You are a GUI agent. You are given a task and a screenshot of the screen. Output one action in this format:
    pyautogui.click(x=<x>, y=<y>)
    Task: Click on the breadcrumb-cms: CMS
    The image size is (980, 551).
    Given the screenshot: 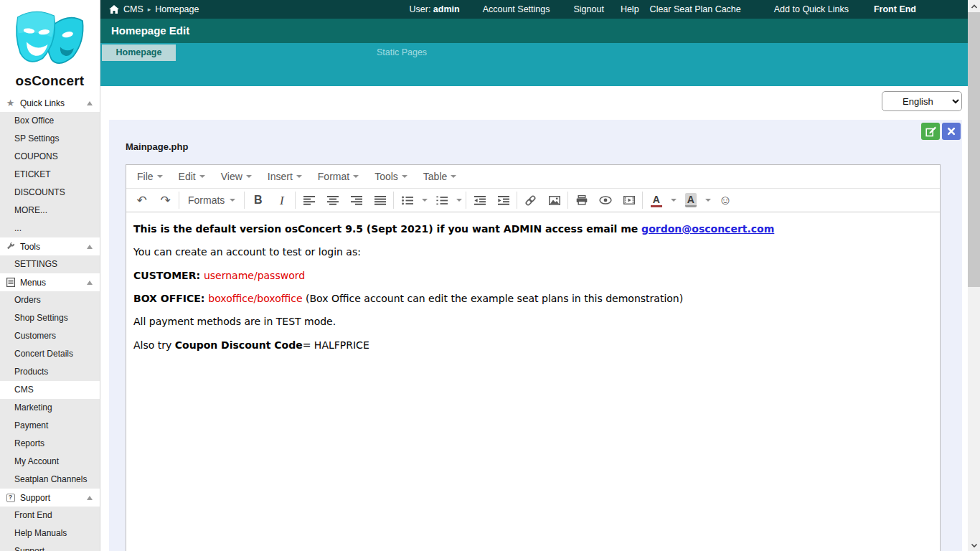 What is the action you would take?
    pyautogui.click(x=133, y=9)
    